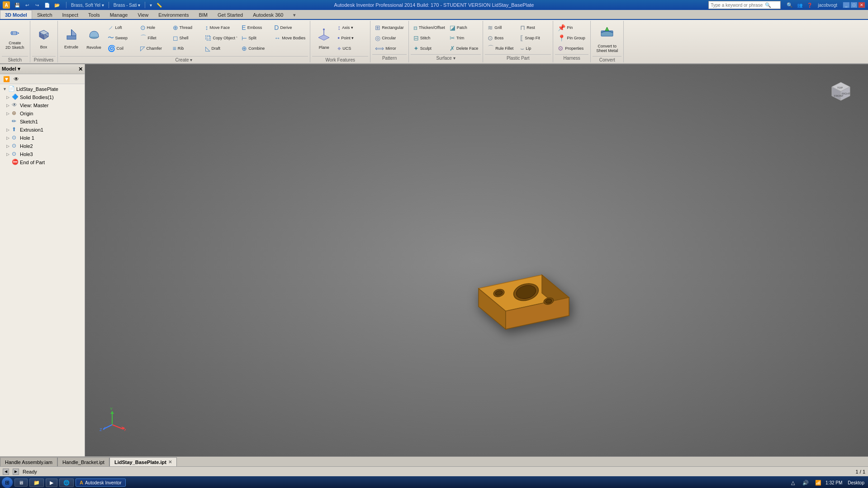  I want to click on axis-button: ↕ Axis ▾, so click(351, 28).